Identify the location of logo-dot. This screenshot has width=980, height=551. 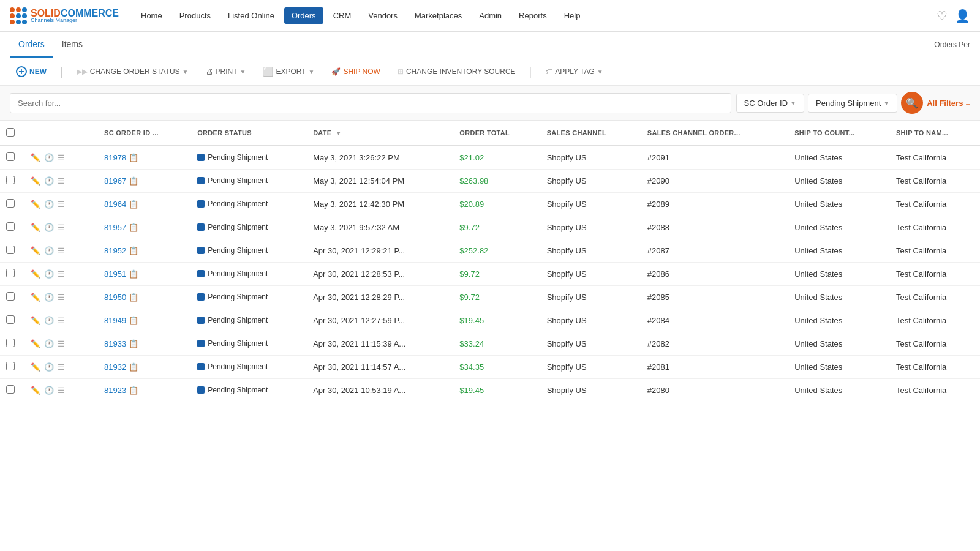
(12, 22).